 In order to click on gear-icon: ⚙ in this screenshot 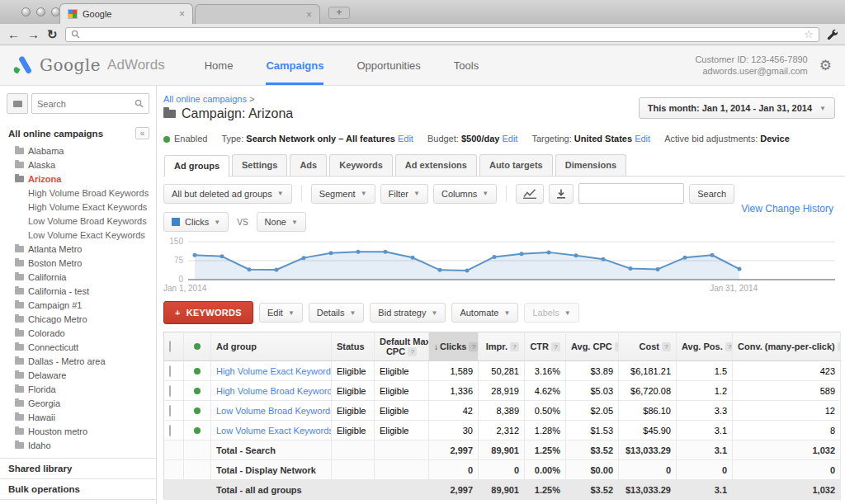, I will do `click(825, 66)`.